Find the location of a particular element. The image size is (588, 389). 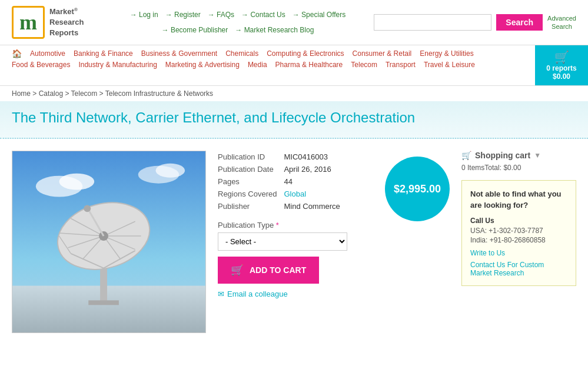

cat-marketing: Marketing & Advertising is located at coordinates (202, 65).